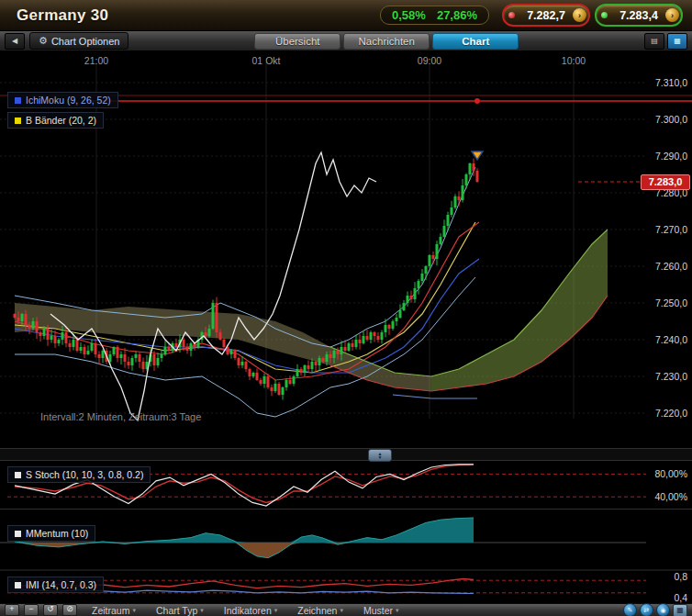 The height and width of the screenshot is (616, 692). Describe the element at coordinates (51, 533) in the screenshot. I see `momentum-panel-label: MMentum (10)` at that location.